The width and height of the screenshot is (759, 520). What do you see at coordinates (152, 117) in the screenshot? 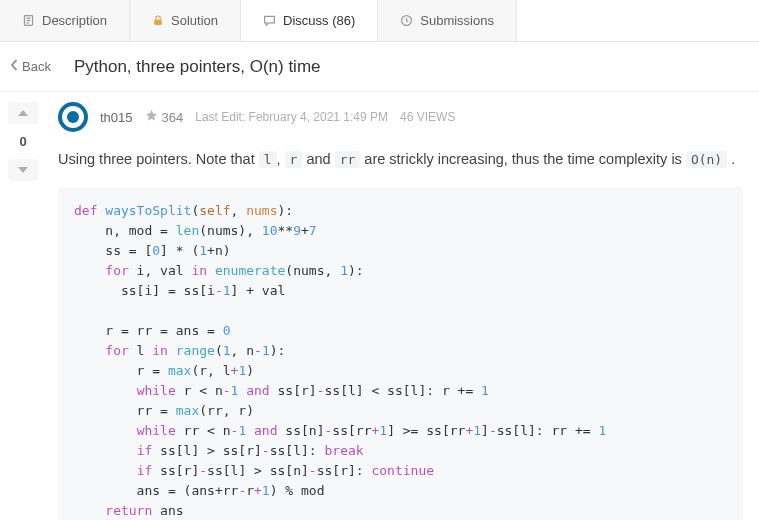
I see `star-icon` at bounding box center [152, 117].